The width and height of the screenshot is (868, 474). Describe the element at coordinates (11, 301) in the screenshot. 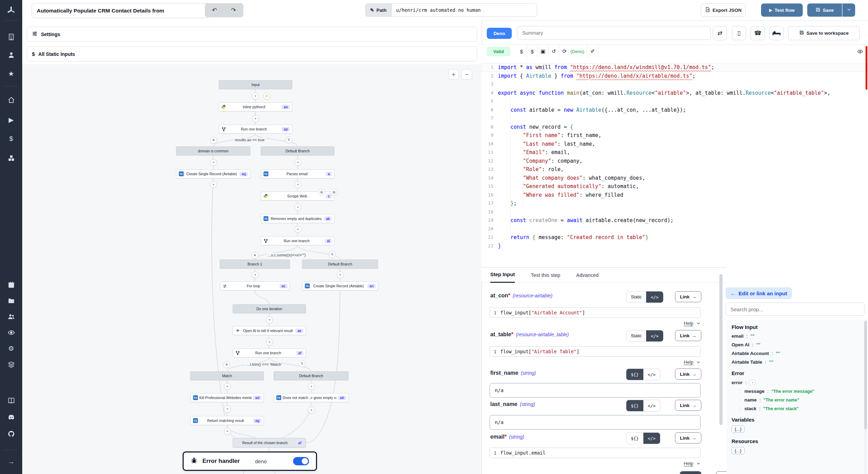

I see `folder-icon` at that location.